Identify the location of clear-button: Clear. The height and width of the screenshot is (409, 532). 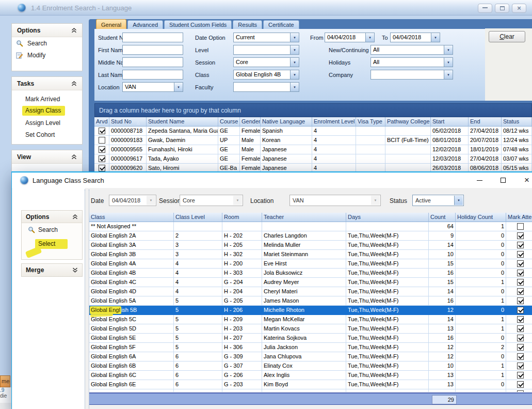
(507, 37).